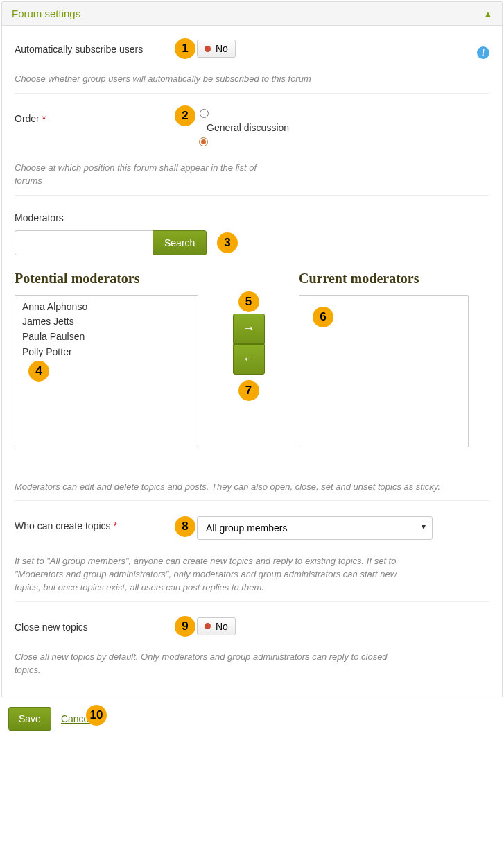 This screenshot has width=504, height=845. I want to click on subscribe-hint: Choose whether group users will automati…, so click(236, 79).